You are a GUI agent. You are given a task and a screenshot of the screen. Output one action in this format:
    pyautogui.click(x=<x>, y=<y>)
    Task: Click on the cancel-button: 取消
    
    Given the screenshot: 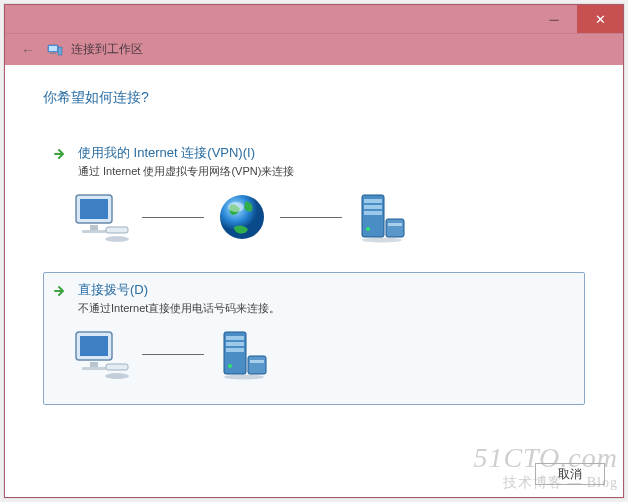 What is the action you would take?
    pyautogui.click(x=570, y=474)
    